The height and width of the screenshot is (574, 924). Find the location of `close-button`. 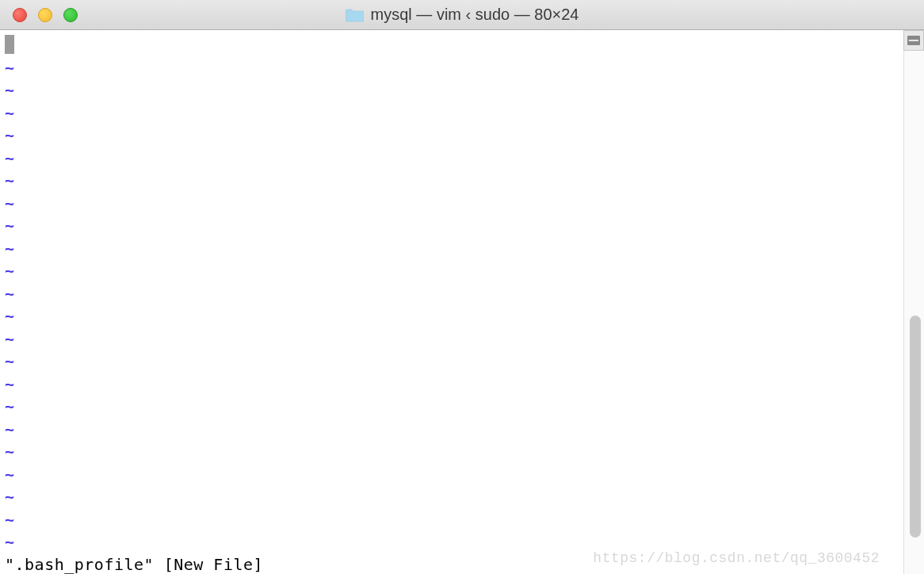

close-button is located at coordinates (20, 15).